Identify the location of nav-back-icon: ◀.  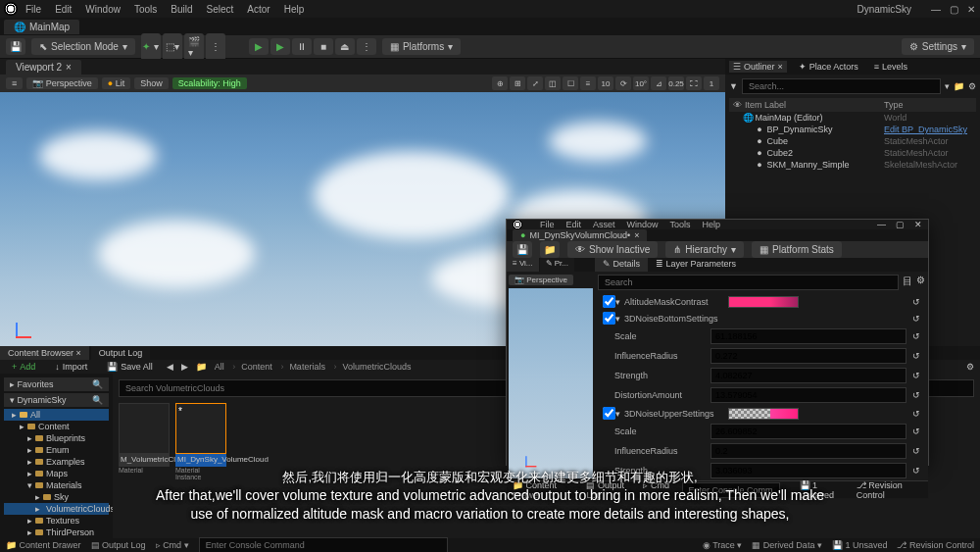
(171, 367).